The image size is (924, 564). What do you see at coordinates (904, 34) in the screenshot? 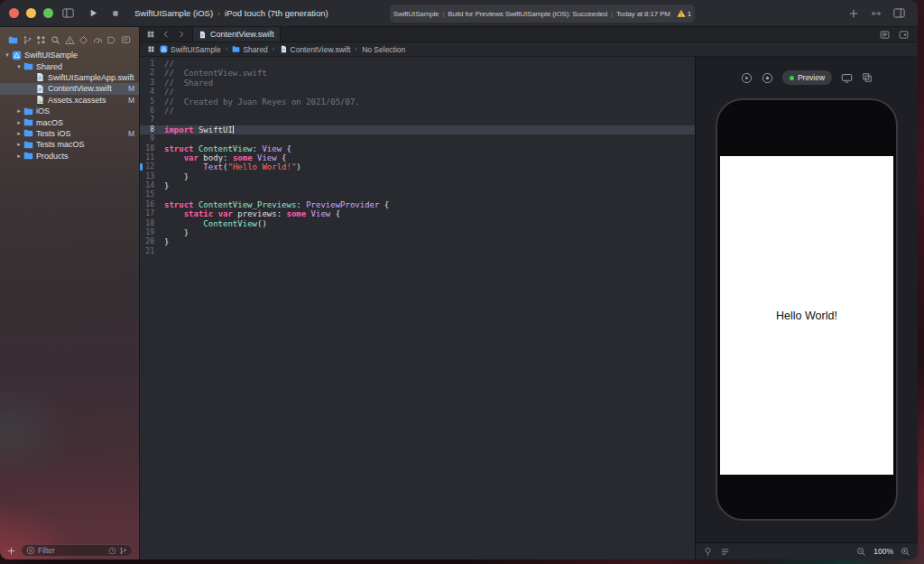
I see `add-editor-icon` at bounding box center [904, 34].